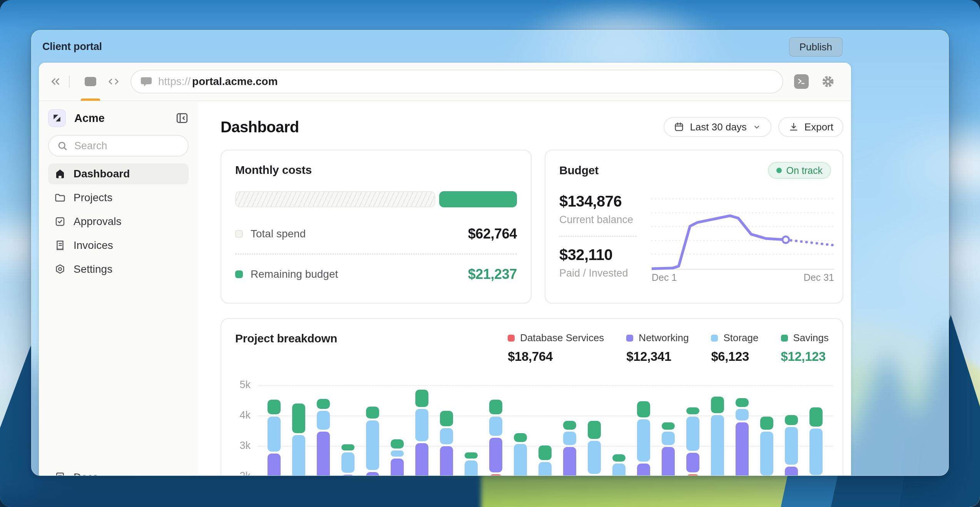  I want to click on status-dot, so click(779, 170).